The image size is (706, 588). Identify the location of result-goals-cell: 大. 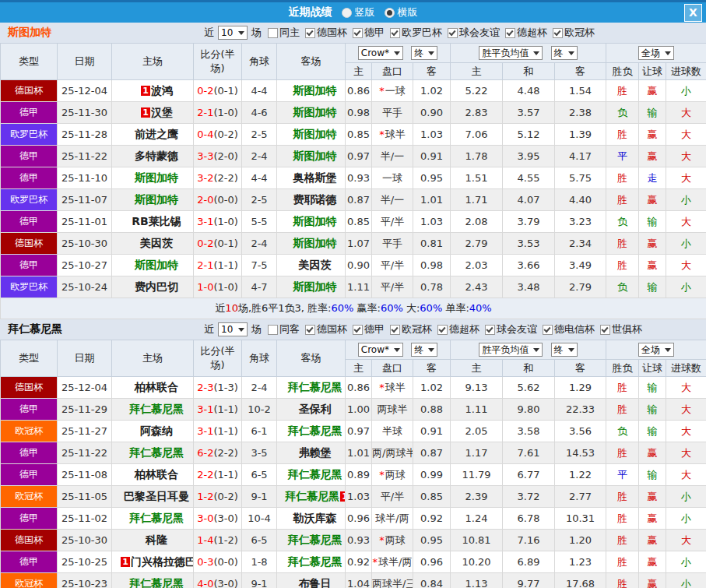
(687, 266).